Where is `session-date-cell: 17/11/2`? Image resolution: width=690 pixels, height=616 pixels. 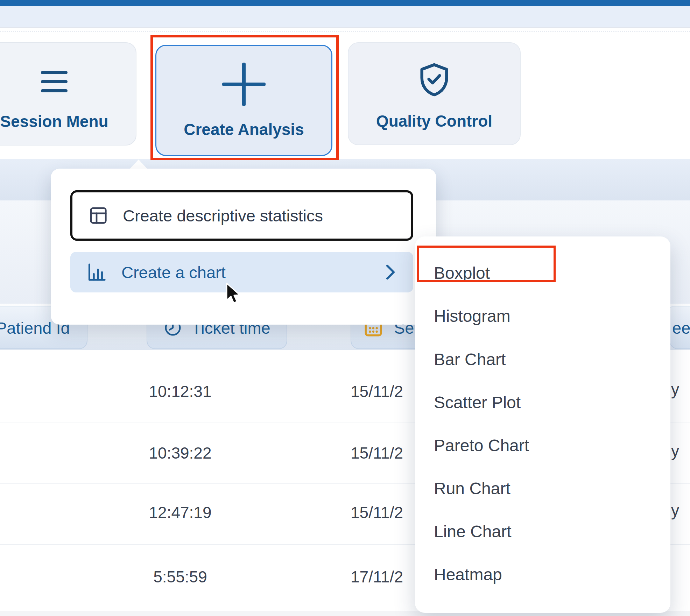 session-date-cell: 17/11/2 is located at coordinates (383, 577).